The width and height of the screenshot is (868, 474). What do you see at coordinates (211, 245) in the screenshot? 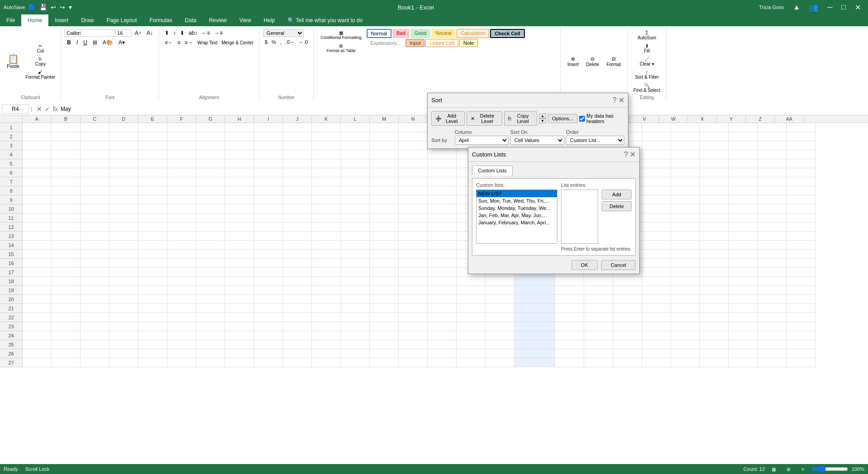
I see `cell-G14` at bounding box center [211, 245].